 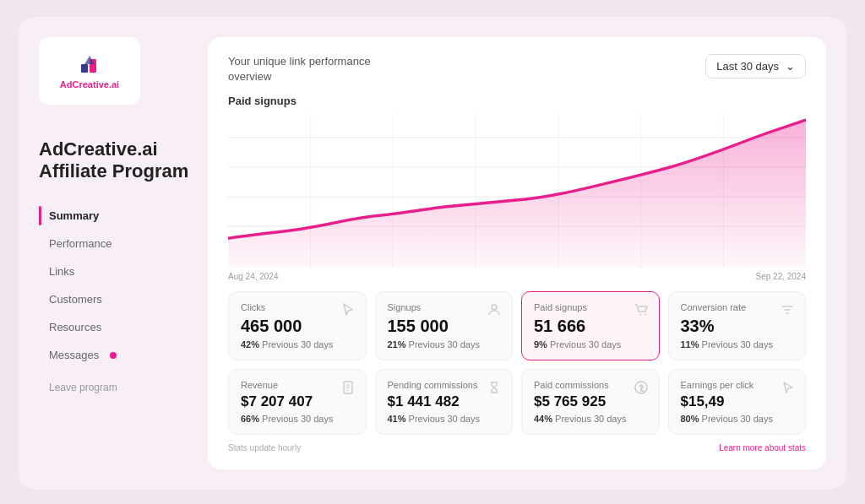 I want to click on logo-name-text: AdCreative, so click(x=84, y=84).